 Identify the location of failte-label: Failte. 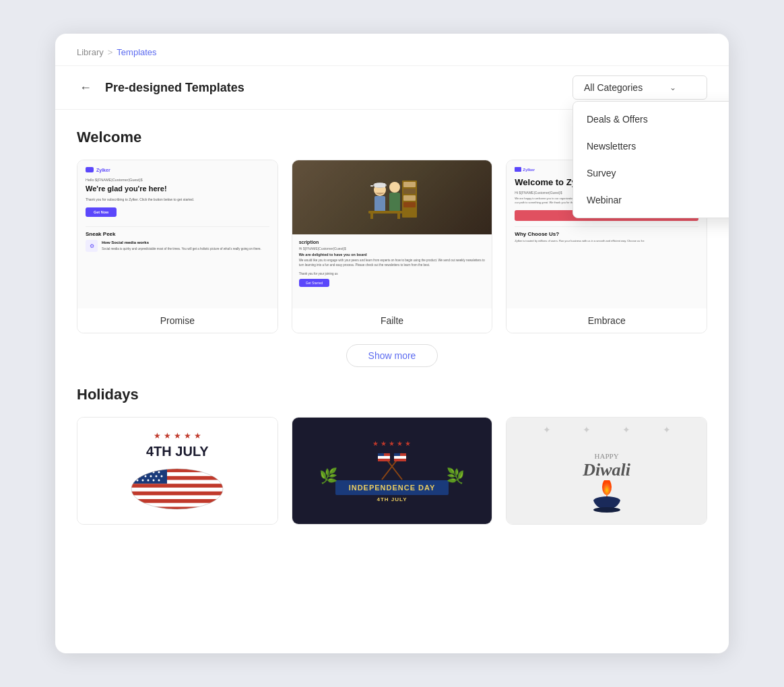
(392, 321).